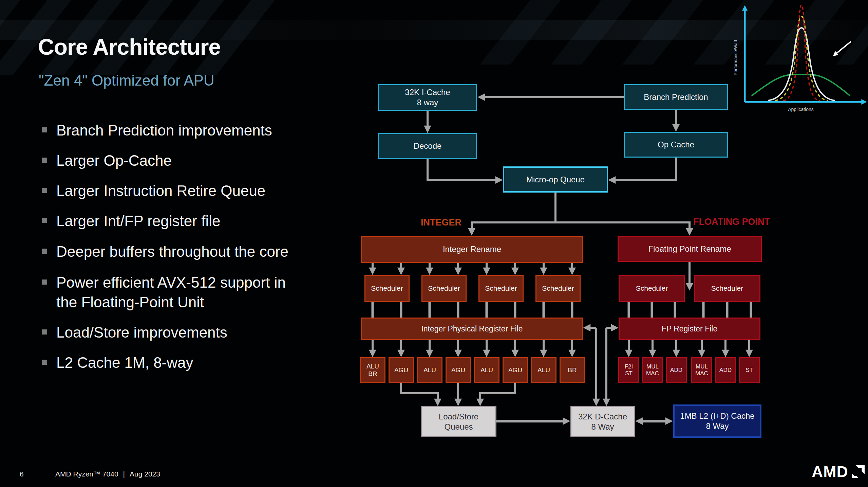  Describe the element at coordinates (799, 58) in the screenshot. I see `performance-watt-chart-canvas` at that location.